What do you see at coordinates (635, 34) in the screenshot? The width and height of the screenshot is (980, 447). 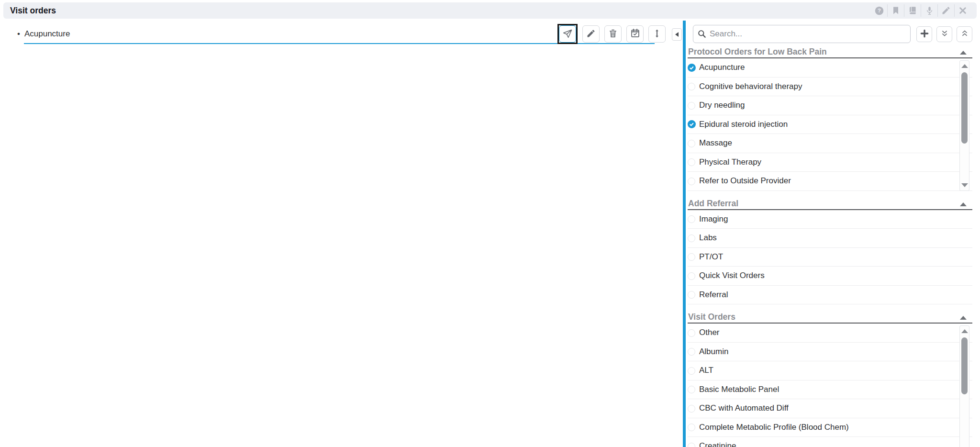 I see `schedule-order-button` at bounding box center [635, 34].